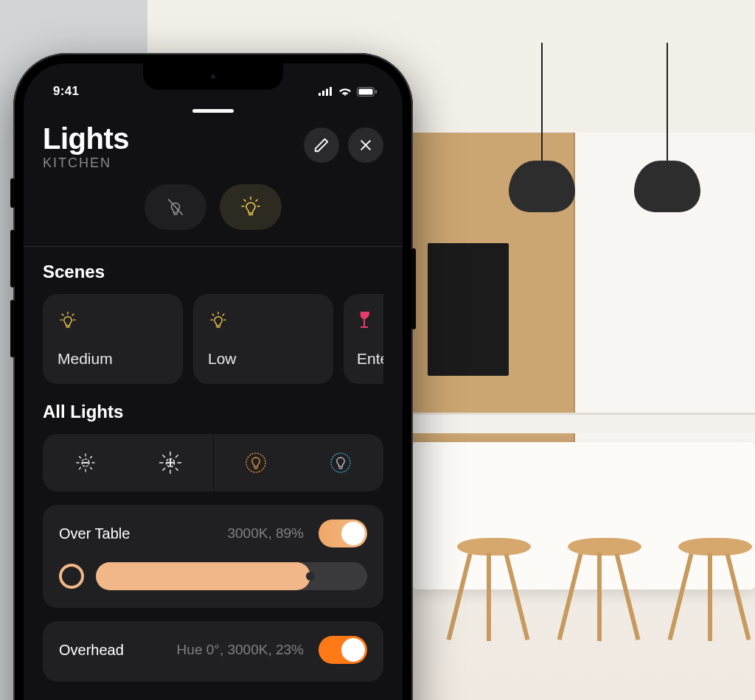 The height and width of the screenshot is (700, 755). I want to click on all-off-button, so click(175, 207).